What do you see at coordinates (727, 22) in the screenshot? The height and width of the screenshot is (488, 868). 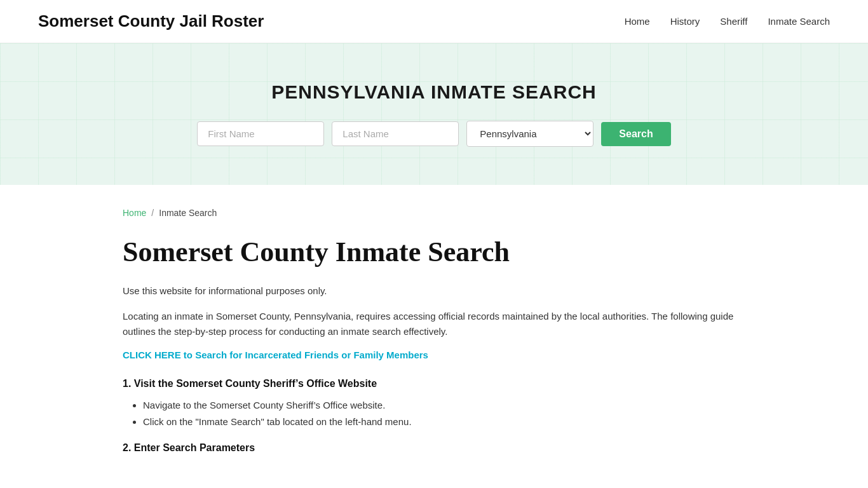 I see `nav-menu: Home History Sheriff Inmate Search` at bounding box center [727, 22].